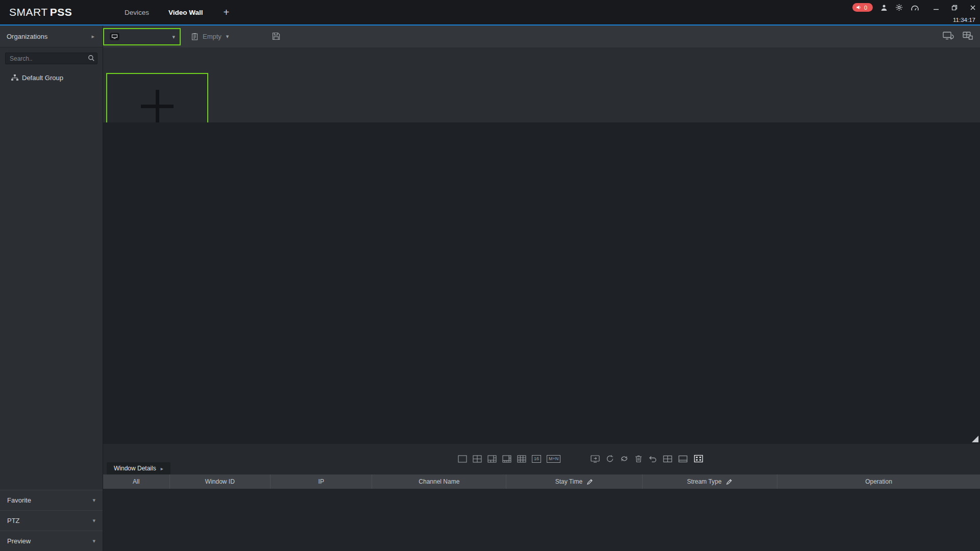 The width and height of the screenshot is (980, 551). Describe the element at coordinates (698, 459) in the screenshot. I see `screen-position-button` at that location.